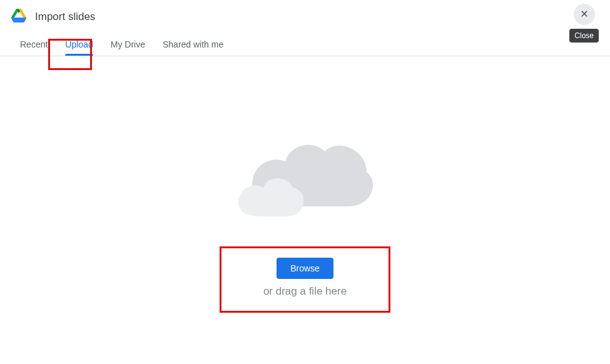 The width and height of the screenshot is (610, 364). What do you see at coordinates (79, 44) in the screenshot?
I see `tab-upload: Upload` at bounding box center [79, 44].